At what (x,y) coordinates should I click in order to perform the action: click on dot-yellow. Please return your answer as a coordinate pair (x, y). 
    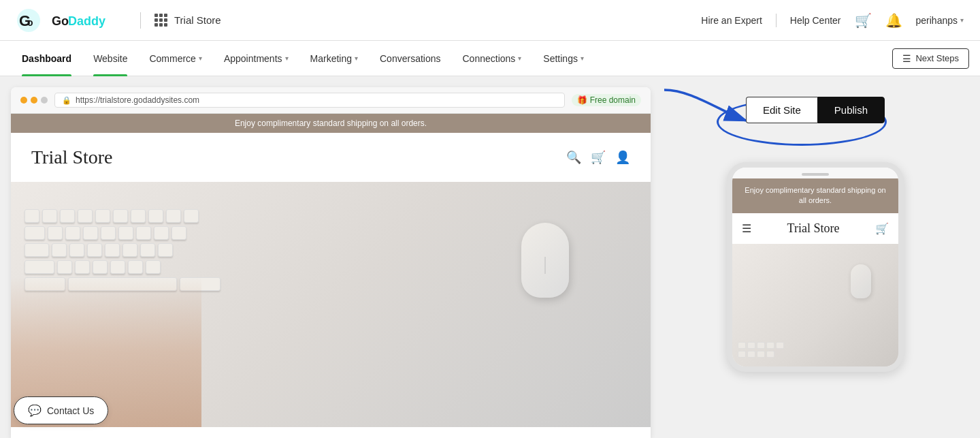
    Looking at the image, I should click on (34, 100).